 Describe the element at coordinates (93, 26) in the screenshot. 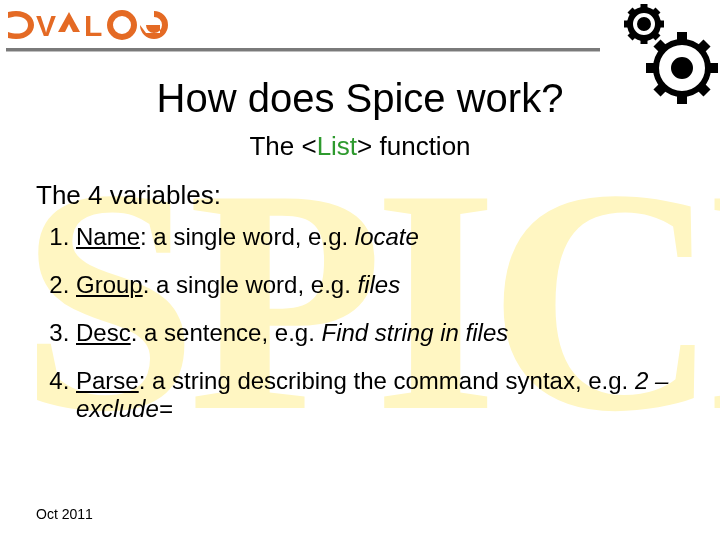

I see `svg-text: L` at that location.